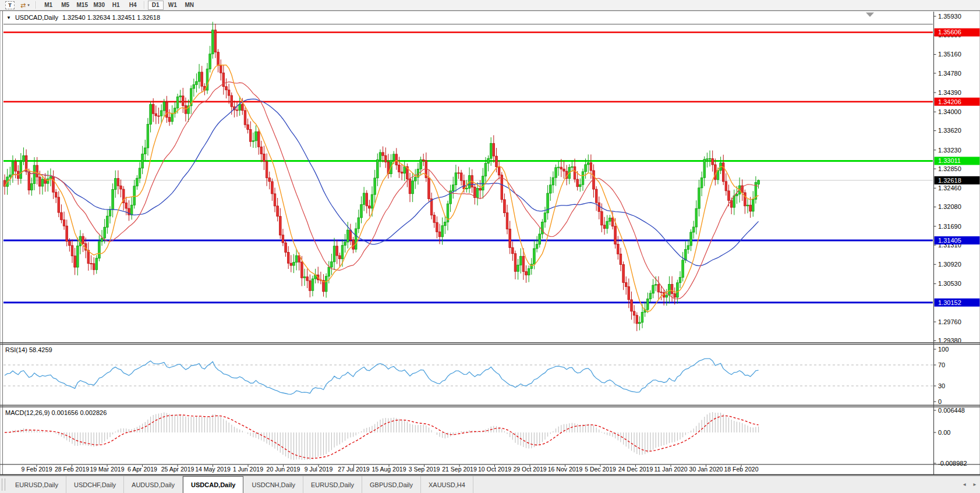 The height and width of the screenshot is (493, 980). I want to click on timeframe-button-d1: D1, so click(156, 5).